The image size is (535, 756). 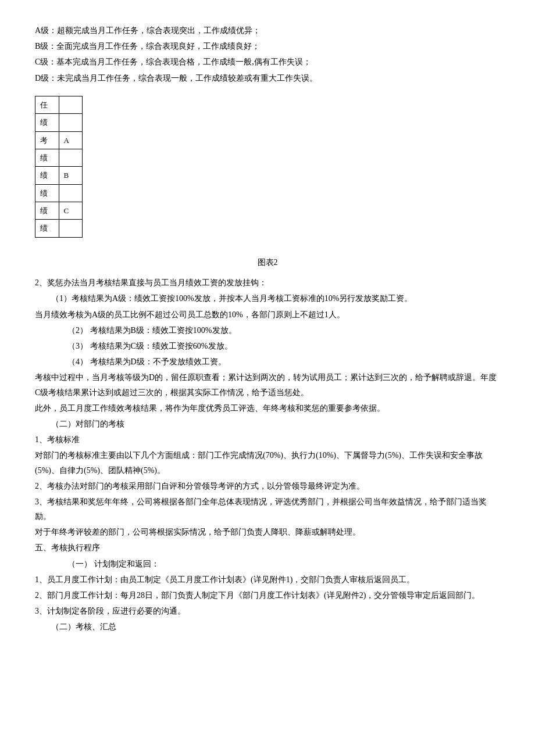 I want to click on para-20: （二）考核、汇总, so click(x=268, y=626).